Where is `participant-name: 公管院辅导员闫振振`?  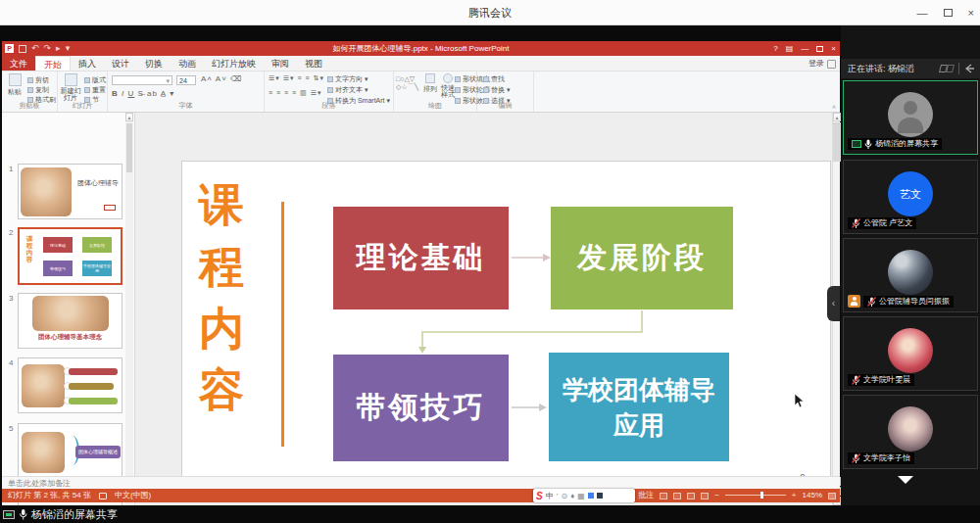
participant-name: 公管院辅导员闫振振 is located at coordinates (914, 302).